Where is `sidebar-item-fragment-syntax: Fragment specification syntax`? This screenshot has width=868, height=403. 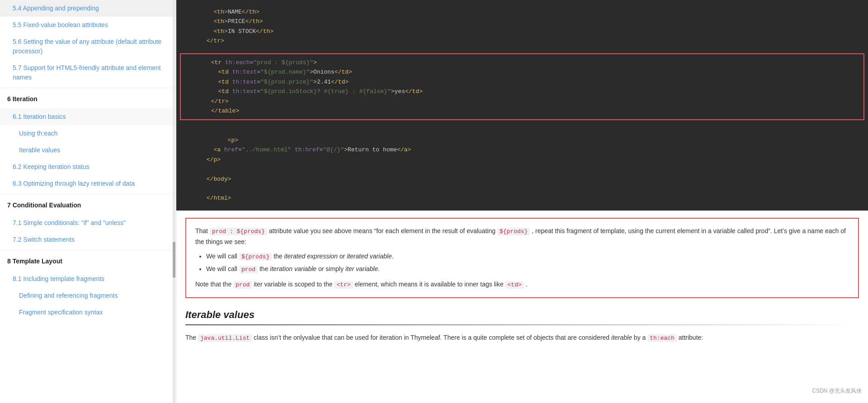
sidebar-item-fragment-syntax: Fragment specification syntax is located at coordinates (88, 313).